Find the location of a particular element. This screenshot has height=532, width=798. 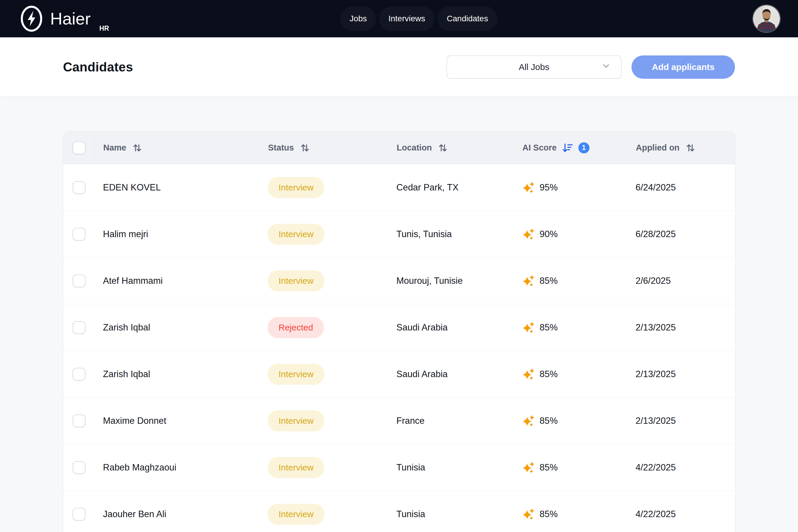

select-all-cell is located at coordinates (79, 148).